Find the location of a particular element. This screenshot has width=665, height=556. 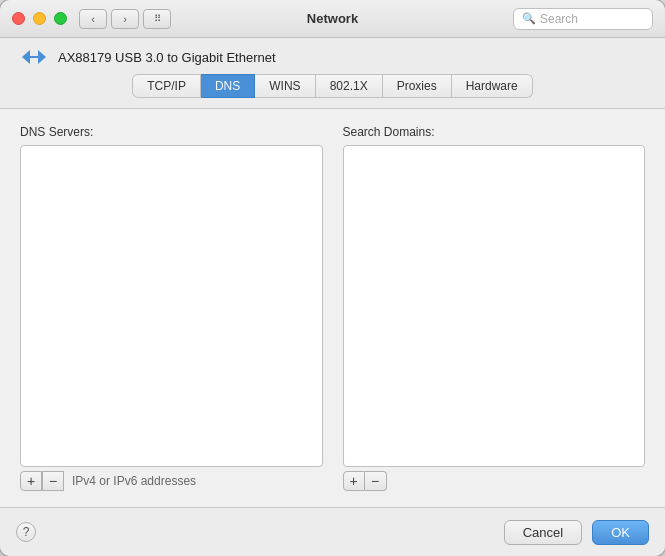

close-button is located at coordinates (18, 18).